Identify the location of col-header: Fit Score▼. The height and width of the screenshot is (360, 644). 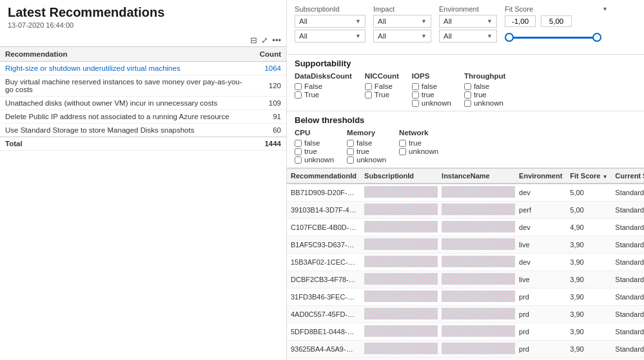
(589, 176).